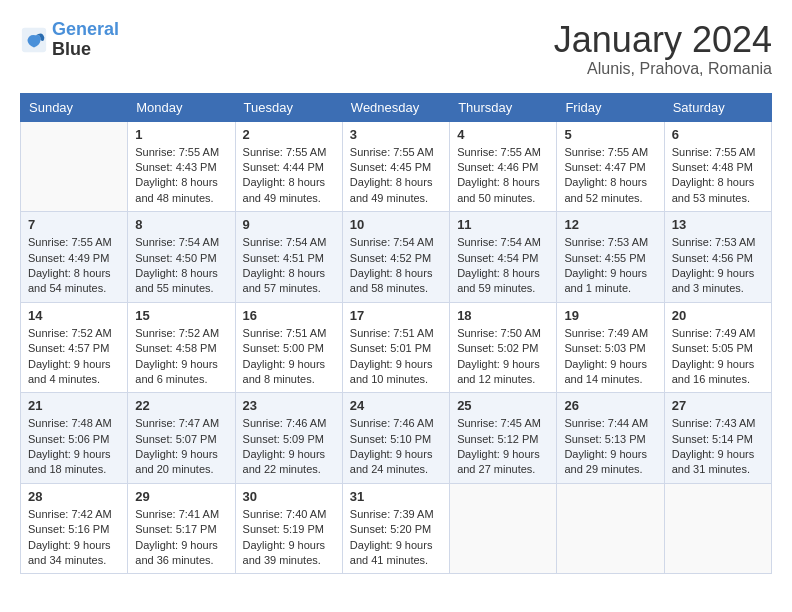 The image size is (792, 612). I want to click on cell-content: Sunrise: 7:54 AMSunset: 4:52 PMDaylight:…, so click(392, 265).